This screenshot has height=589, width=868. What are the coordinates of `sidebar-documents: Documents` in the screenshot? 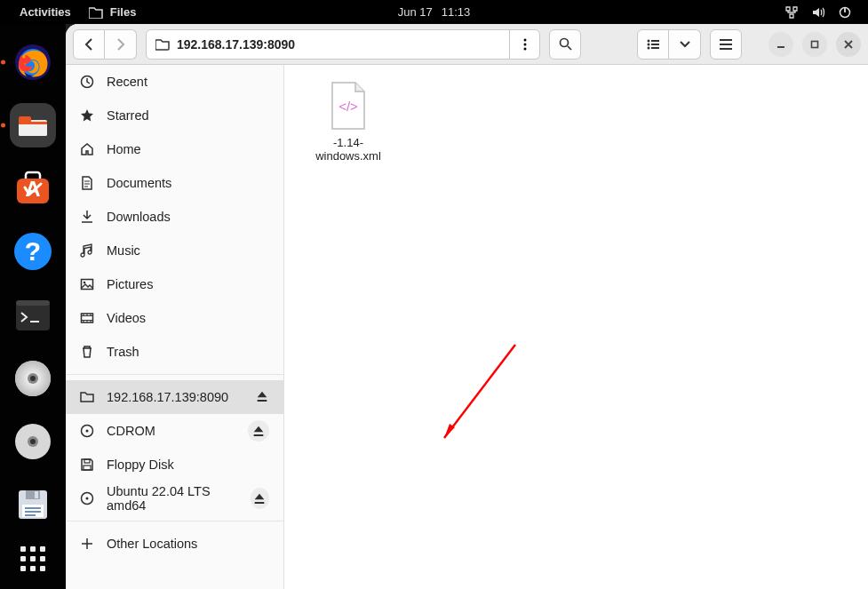 It's located at (174, 183).